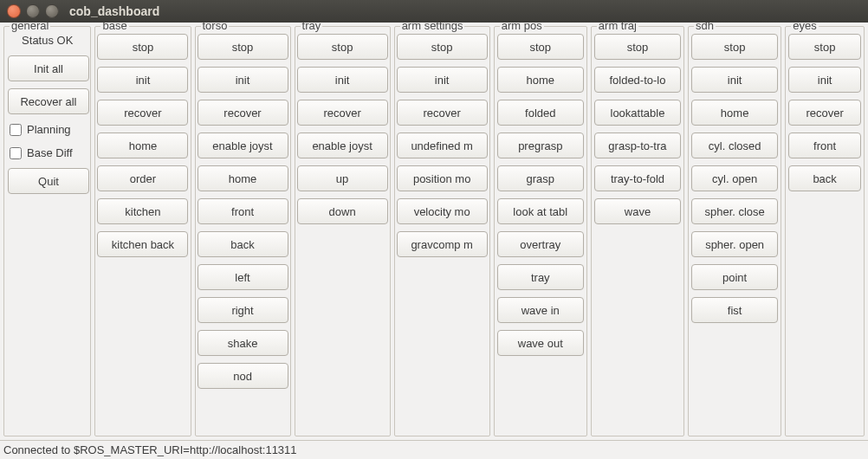 This screenshot has height=459, width=868. What do you see at coordinates (343, 211) in the screenshot?
I see `action-button: down` at bounding box center [343, 211].